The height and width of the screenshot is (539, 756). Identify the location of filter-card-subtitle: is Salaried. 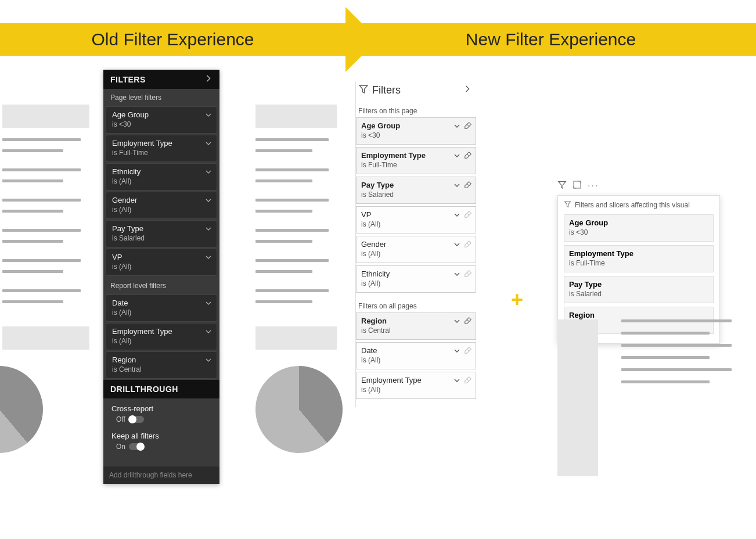
(161, 238).